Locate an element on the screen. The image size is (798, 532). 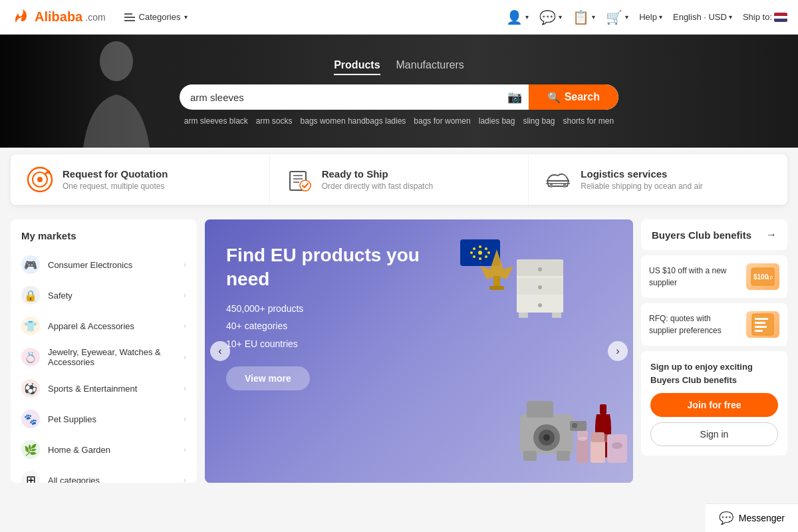
sidebar-item-all: ⊞ All categories › is located at coordinates (104, 473).